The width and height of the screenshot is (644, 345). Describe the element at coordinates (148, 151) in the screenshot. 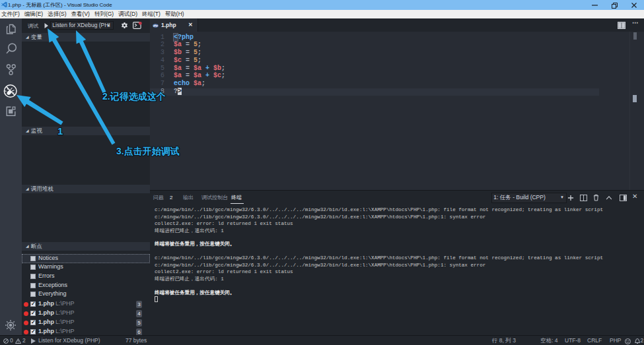

I see `svg-text: 3.点击开始调试` at that location.